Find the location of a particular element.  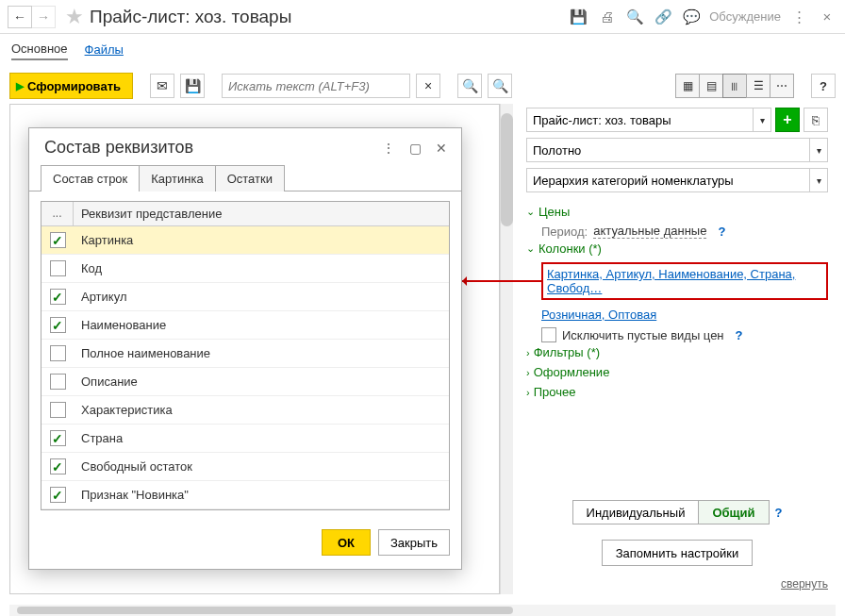

floppy-icon: 💾 is located at coordinates (192, 86).